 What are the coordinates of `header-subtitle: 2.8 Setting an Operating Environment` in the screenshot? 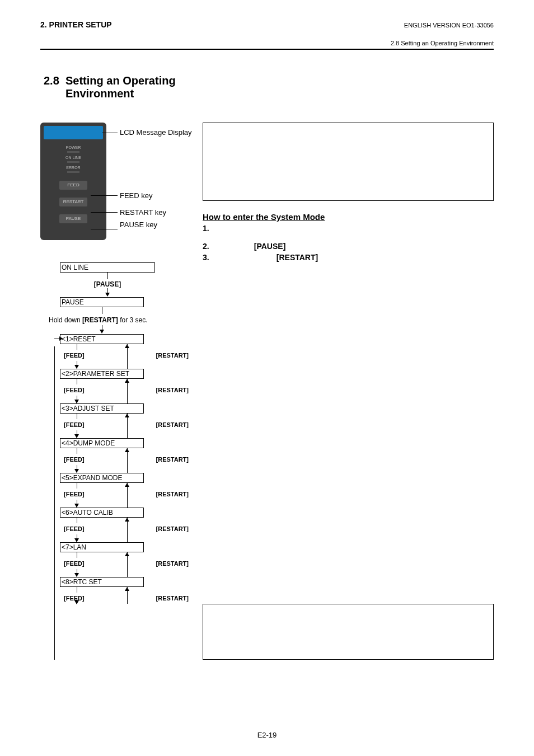 It's located at (442, 43).